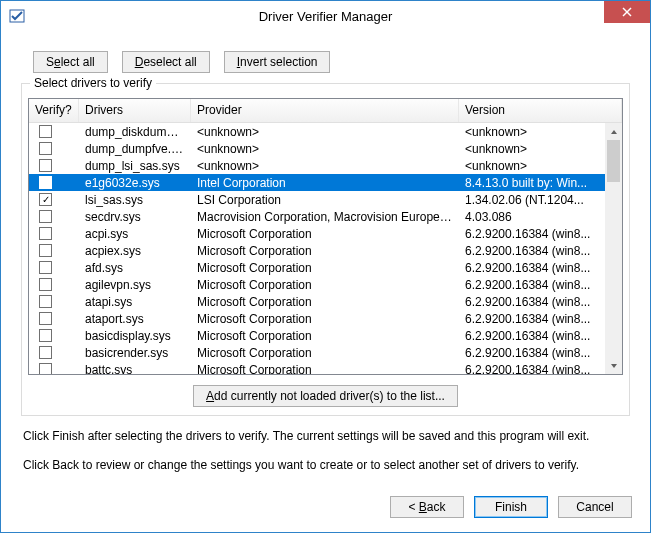 Image resolution: width=651 pixels, height=533 pixels. Describe the element at coordinates (317, 148) in the screenshot. I see `table-row: dump_dumpfve.sys<unknown><unknown>` at that location.